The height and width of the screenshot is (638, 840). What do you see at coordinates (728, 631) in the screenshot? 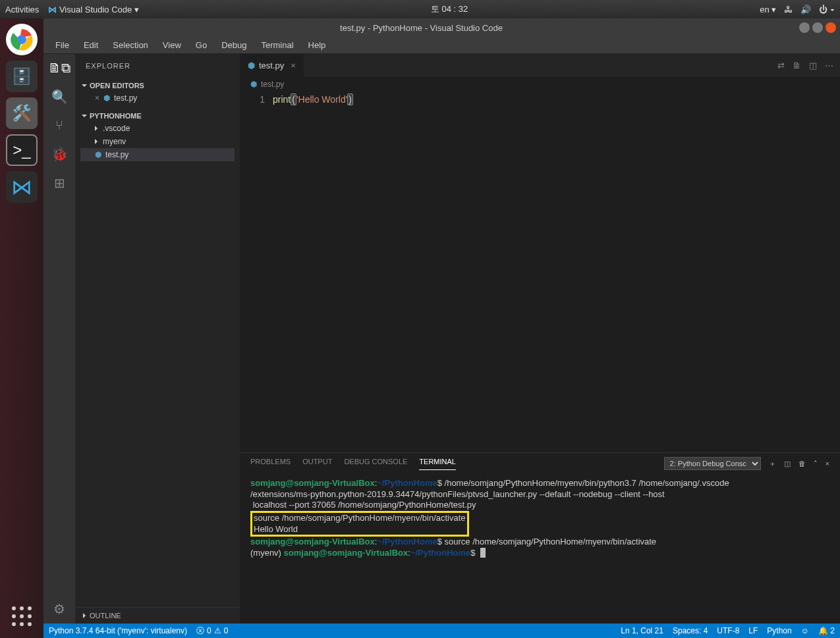
I see `status-encoding: UTF-8` at bounding box center [728, 631].